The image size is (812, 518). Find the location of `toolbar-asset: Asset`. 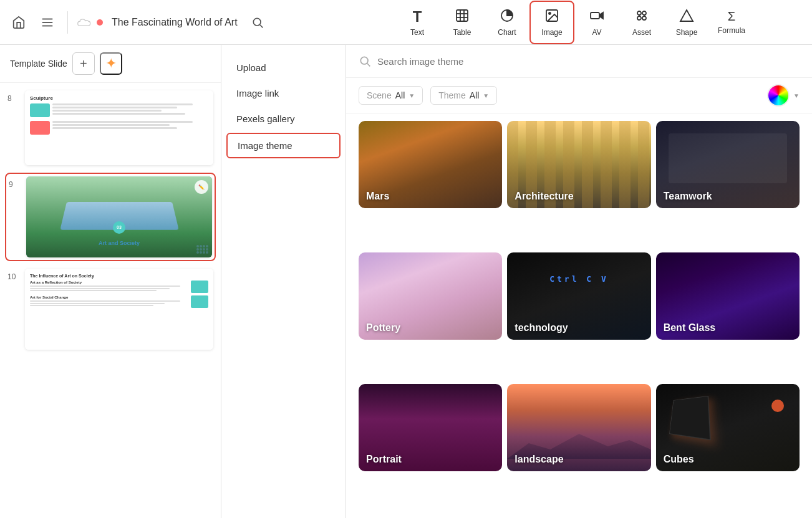

toolbar-asset: Asset is located at coordinates (642, 22).